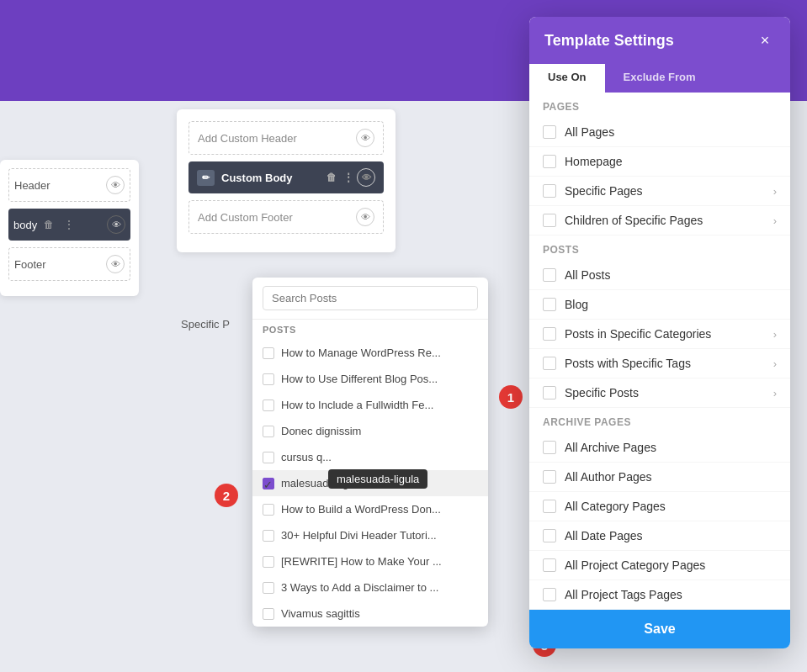 Image resolution: width=807 pixels, height=672 pixels. I want to click on option-left: All Project Tags Pages, so click(613, 595).